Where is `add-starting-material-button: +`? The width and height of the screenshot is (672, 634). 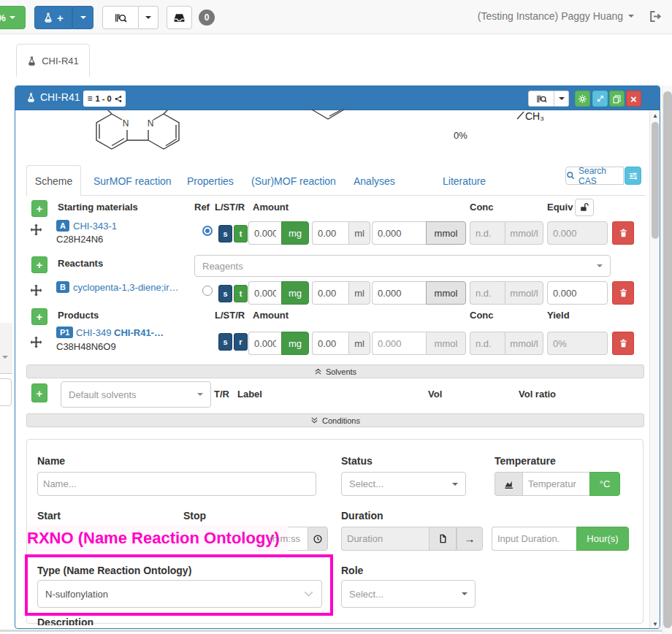
add-starting-material-button: + is located at coordinates (39, 209).